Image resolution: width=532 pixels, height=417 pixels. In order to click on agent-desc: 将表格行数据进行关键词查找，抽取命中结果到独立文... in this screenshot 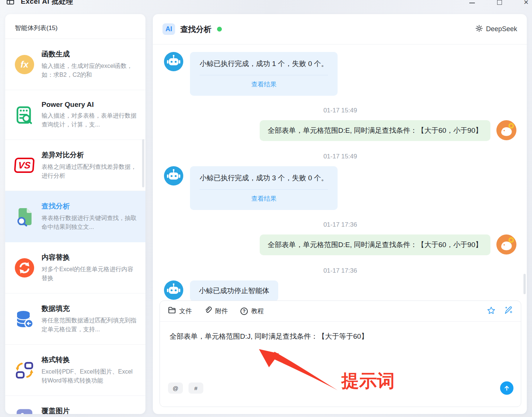, I will do `click(89, 223)`.